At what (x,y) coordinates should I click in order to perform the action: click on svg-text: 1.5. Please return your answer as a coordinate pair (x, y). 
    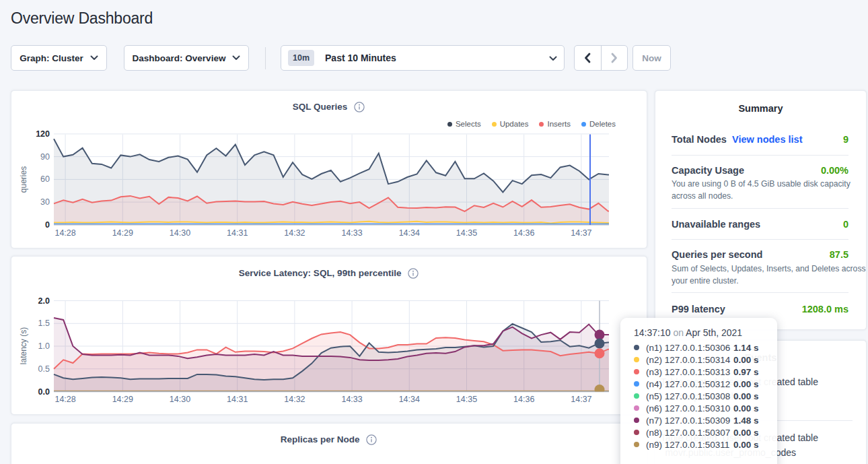
    Looking at the image, I should click on (44, 323).